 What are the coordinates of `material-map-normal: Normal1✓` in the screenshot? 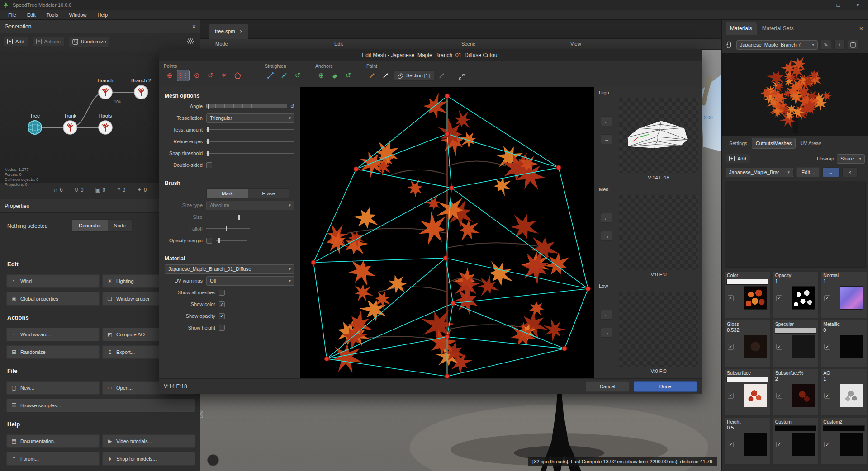 It's located at (844, 295).